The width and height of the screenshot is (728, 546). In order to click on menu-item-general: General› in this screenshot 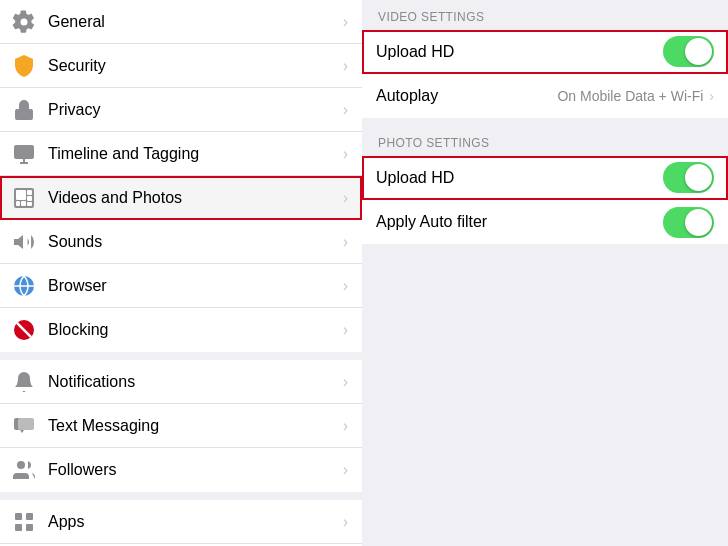, I will do `click(181, 22)`.